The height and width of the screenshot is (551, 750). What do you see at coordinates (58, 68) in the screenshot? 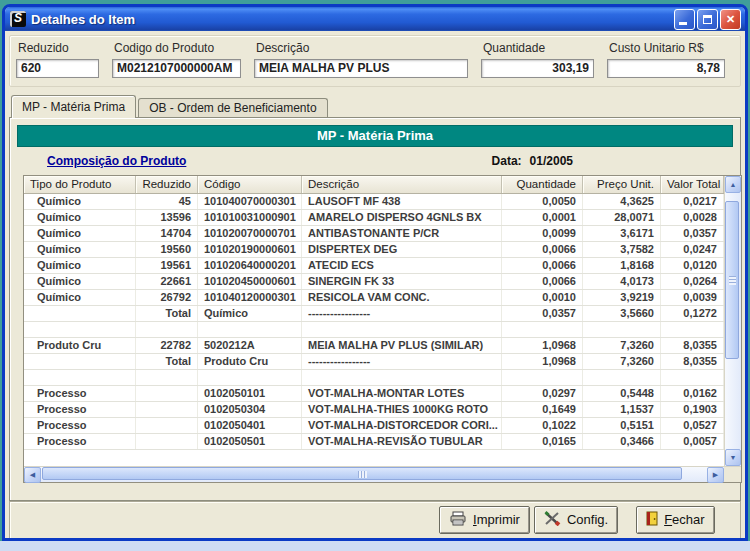
I see `reduzido-field` at bounding box center [58, 68].